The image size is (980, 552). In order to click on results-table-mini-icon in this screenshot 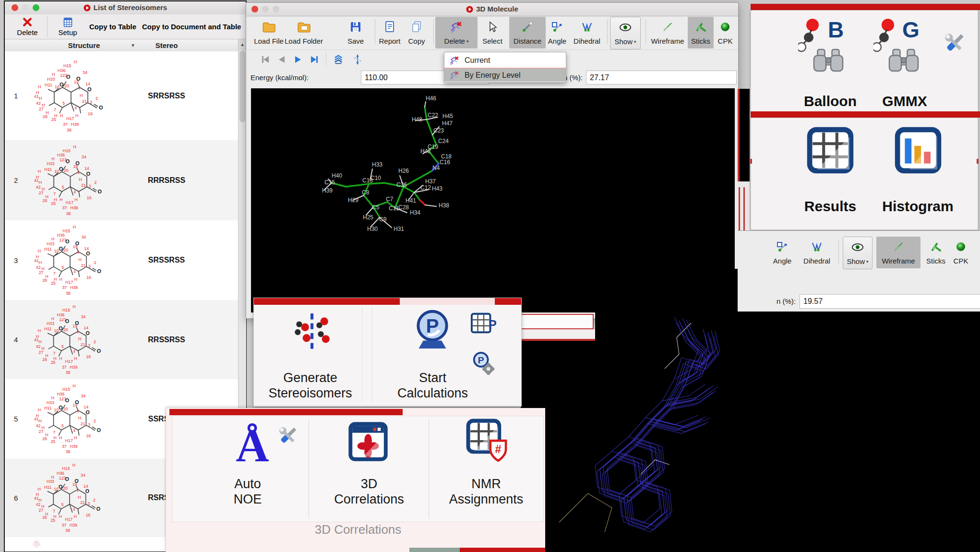, I will do `click(484, 323)`.